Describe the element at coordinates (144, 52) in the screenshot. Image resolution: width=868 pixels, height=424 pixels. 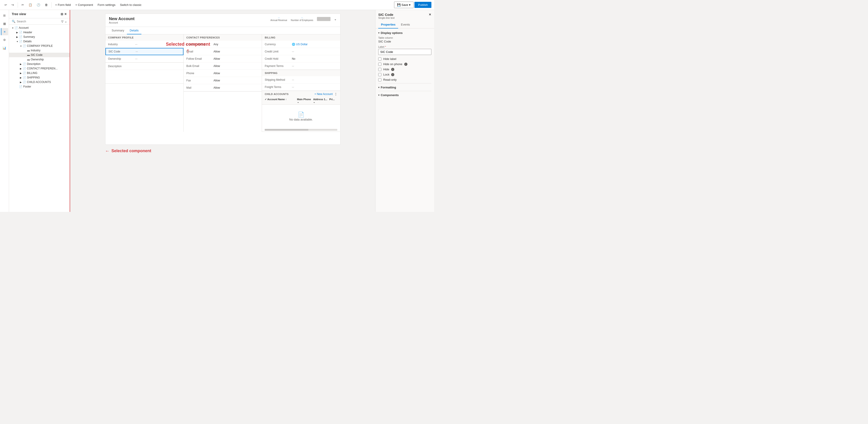
I see `field-row-sic-code: SIC Code ··· Selected component ↑` at that location.